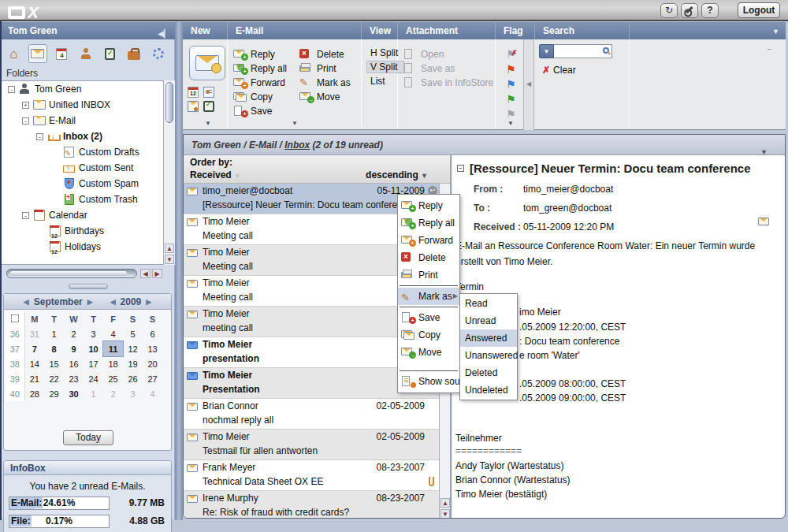 The width and height of the screenshot is (788, 532). Describe the element at coordinates (775, 32) in the screenshot. I see `toolbar-options-icon: ▼` at that location.